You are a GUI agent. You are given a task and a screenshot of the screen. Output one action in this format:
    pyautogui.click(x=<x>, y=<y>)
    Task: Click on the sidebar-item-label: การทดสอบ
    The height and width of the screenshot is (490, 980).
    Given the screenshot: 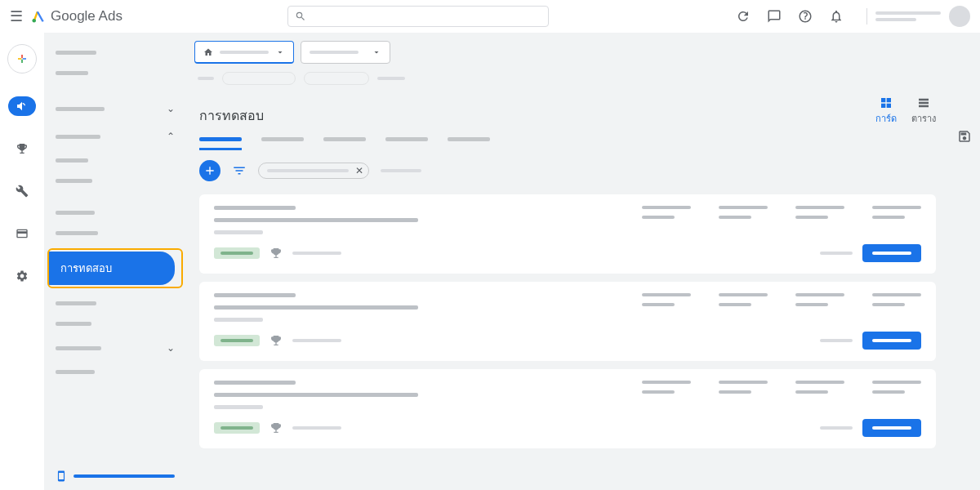 What is the action you would take?
    pyautogui.click(x=87, y=268)
    